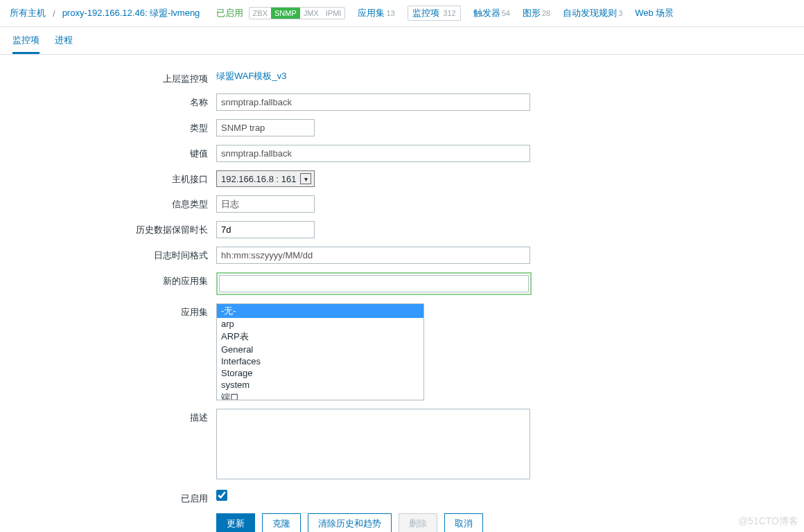 This screenshot has width=804, height=532. I want to click on tab-process: 进程, so click(64, 44).